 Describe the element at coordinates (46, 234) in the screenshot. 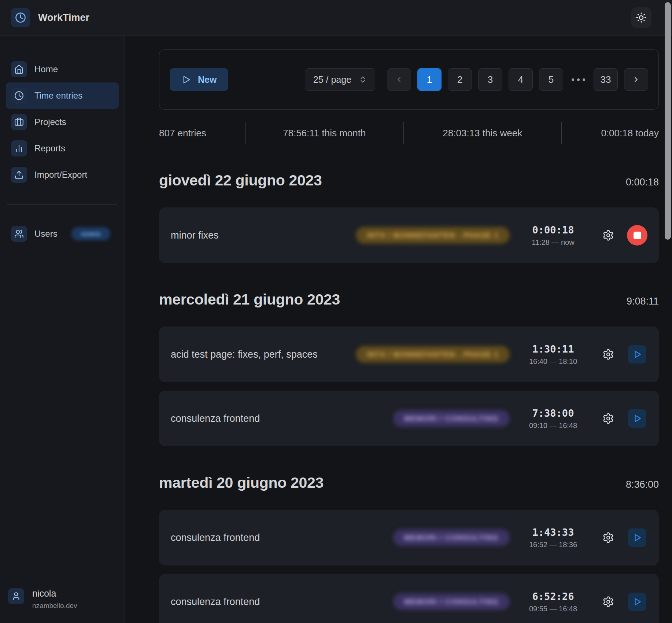

I see `sidebar-item-label: Users` at that location.